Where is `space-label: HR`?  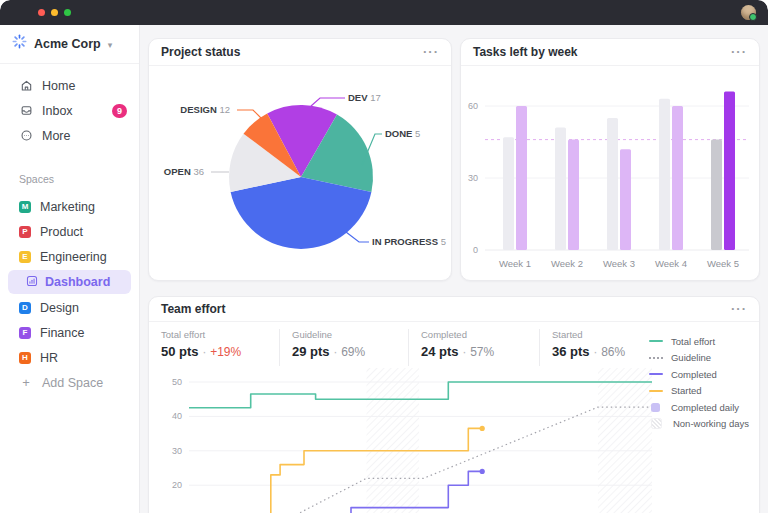 space-label: HR is located at coordinates (49, 358).